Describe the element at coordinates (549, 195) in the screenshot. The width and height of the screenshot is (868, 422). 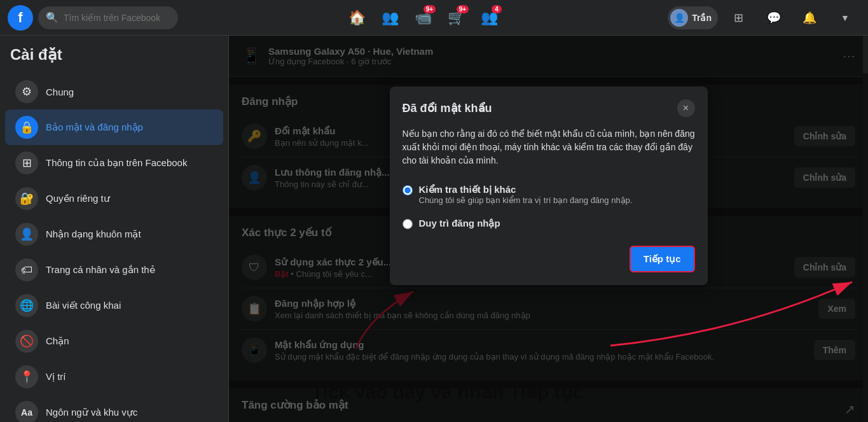
I see `radio-option-kiem-tra: Kiểm tra thiết bị khác Chúng tôi sẽ giúp…` at that location.